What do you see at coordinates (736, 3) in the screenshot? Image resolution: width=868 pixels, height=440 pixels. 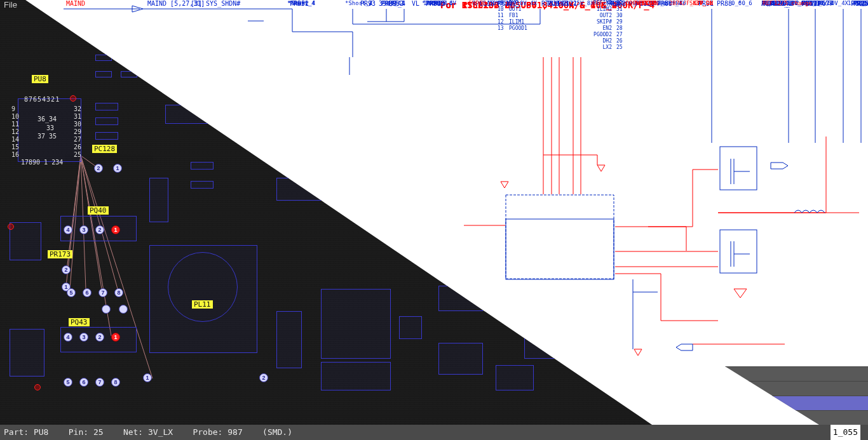 I see `pr91-val: 0_6` at bounding box center [736, 3].